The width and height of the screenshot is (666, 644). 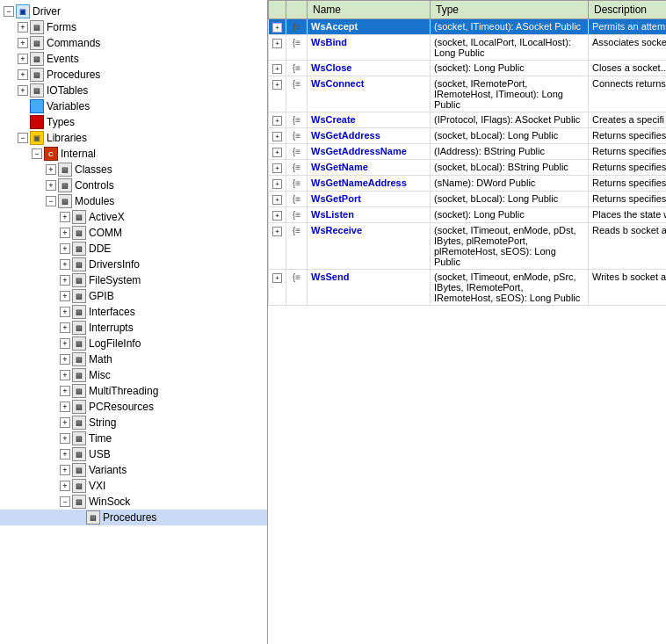 I want to click on expand-btn-interrupts: +, so click(x=65, y=328).